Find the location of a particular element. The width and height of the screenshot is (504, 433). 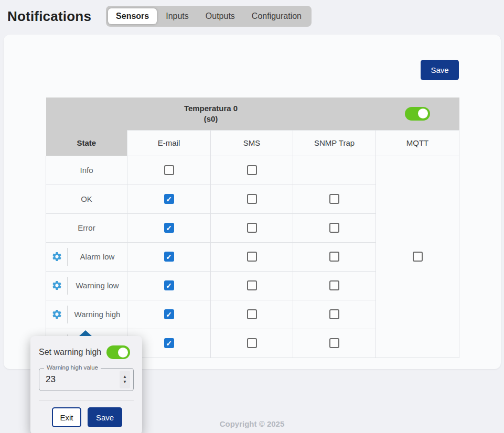

row-state-label: Error is located at coordinates (87, 228).